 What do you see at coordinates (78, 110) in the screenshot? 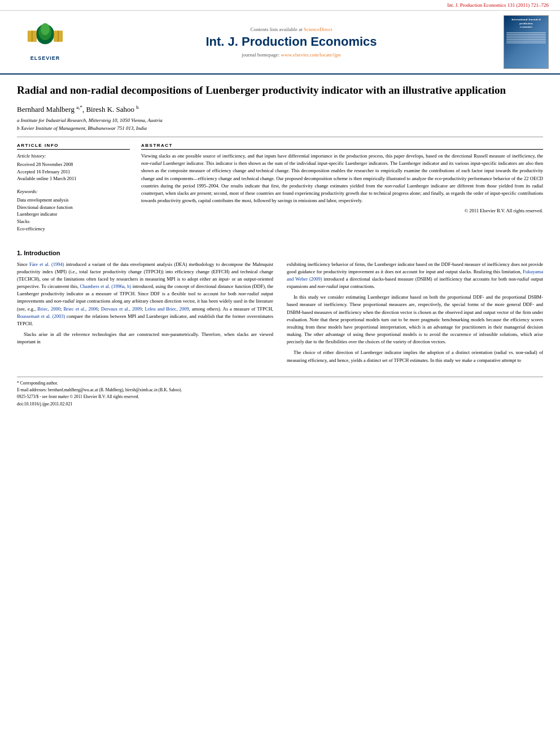
I see `authors-text: Bernhard Mahlberg a,*, Biresh K. Sahoo b` at bounding box center [78, 110].